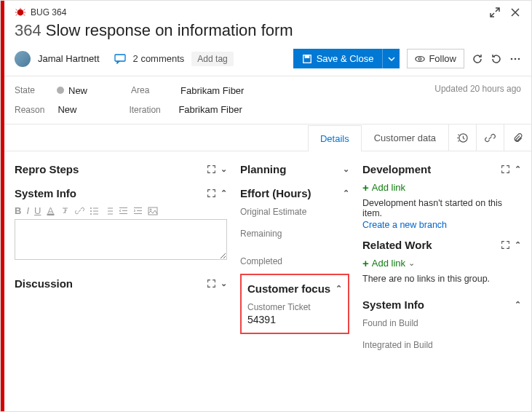  What do you see at coordinates (213, 59) in the screenshot?
I see `add-tag-button: Add tag` at bounding box center [213, 59].